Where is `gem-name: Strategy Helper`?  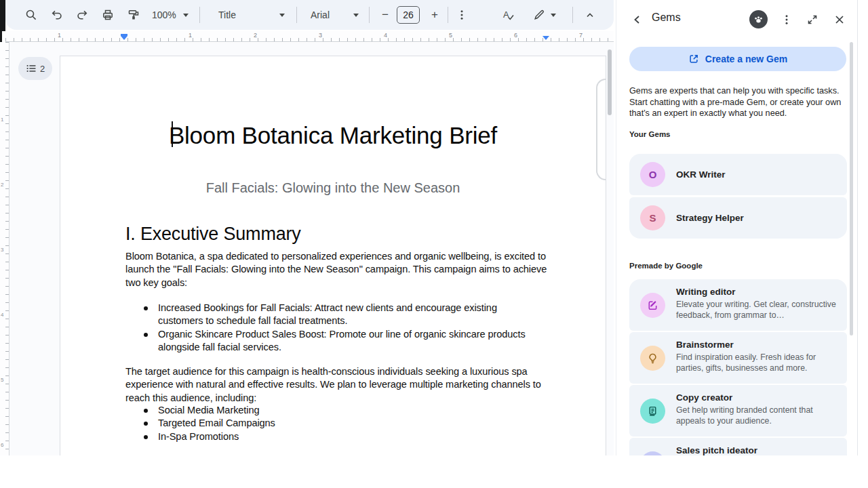
gem-name: Strategy Helper is located at coordinates (710, 218).